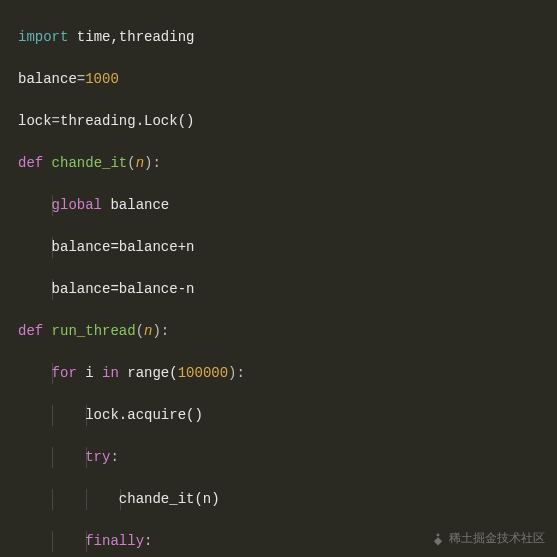 The width and height of the screenshot is (557, 557). I want to click on code-line: for i in range(100000):, so click(278, 374).